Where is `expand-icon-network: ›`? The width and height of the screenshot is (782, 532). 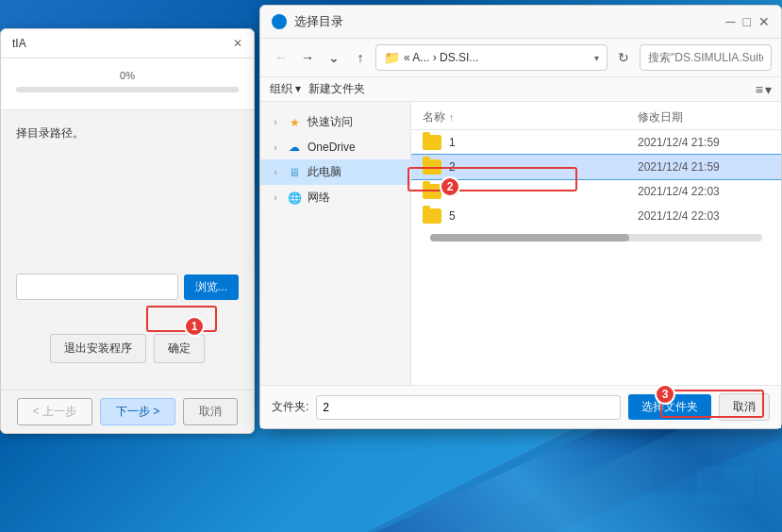
expand-icon-network: › is located at coordinates (275, 198).